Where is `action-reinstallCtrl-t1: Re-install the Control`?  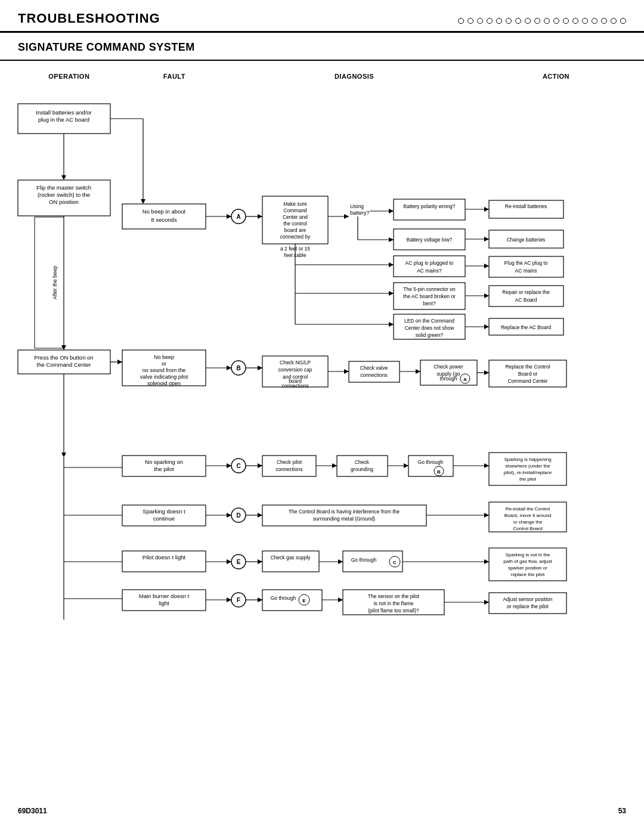 action-reinstallCtrl-t1: Re-install the Control is located at coordinates (528, 509).